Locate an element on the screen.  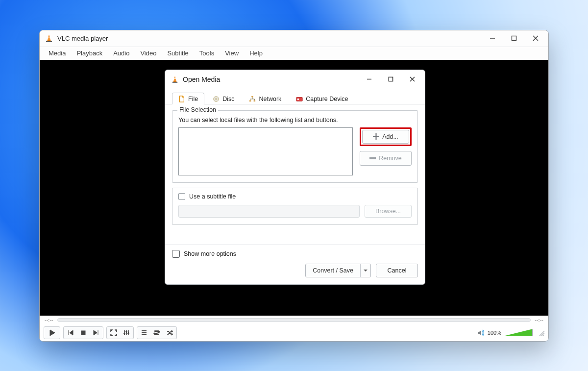
tab-file-label: File is located at coordinates (193, 99).